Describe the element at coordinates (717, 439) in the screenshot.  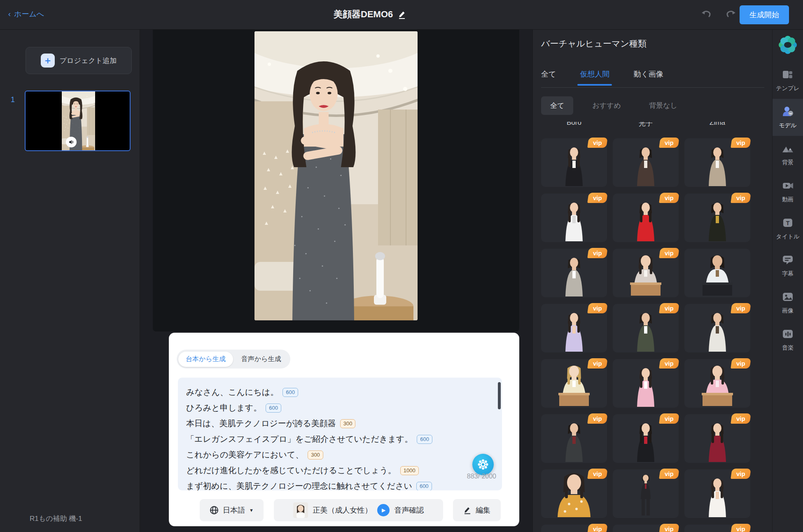
I see `model-card-woman-darkred-gown: vip` at that location.